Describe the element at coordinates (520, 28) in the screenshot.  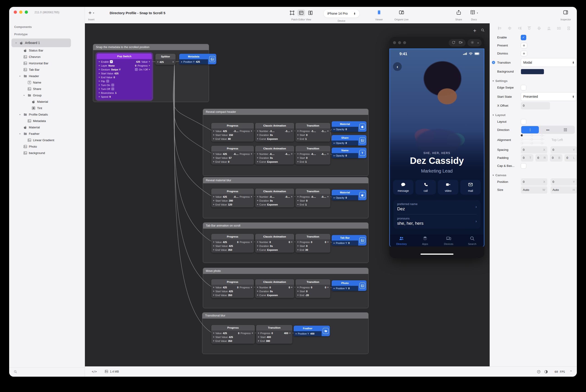
I see `align-right-icon` at that location.